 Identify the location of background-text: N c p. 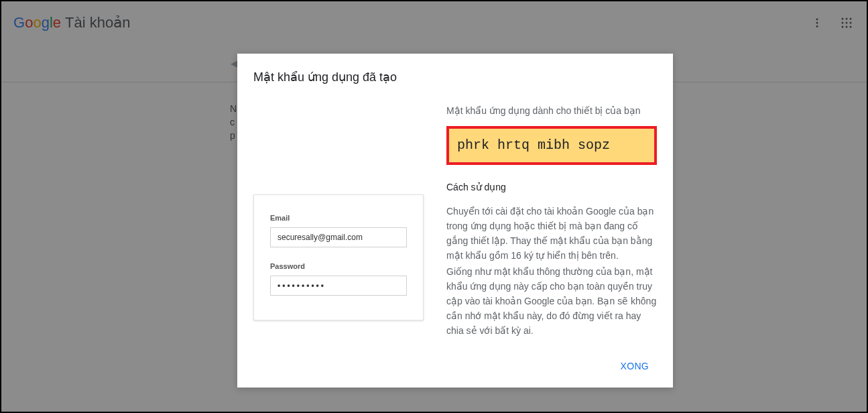
(233, 122).